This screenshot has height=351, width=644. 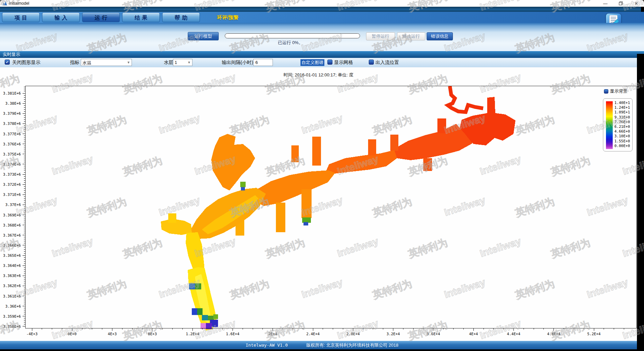 I want to click on flow-positions-checkbox, so click(x=371, y=62).